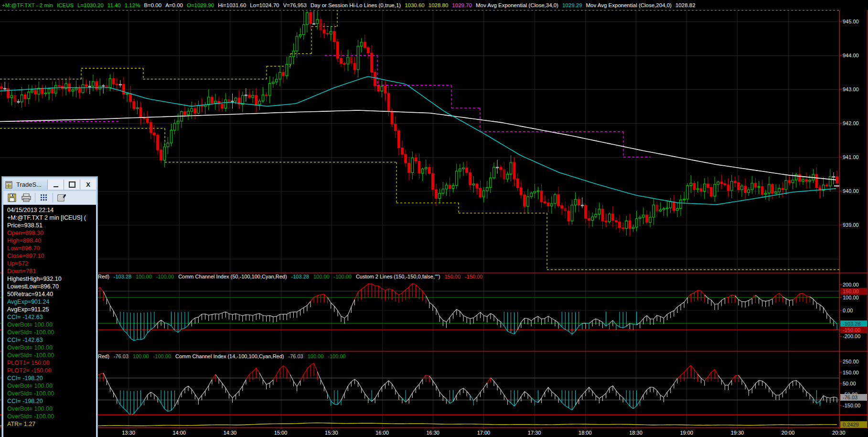  What do you see at coordinates (629, 5) in the screenshot?
I see `quote-segment: Mov Avg Exponential (Close,204,0)` at bounding box center [629, 5].